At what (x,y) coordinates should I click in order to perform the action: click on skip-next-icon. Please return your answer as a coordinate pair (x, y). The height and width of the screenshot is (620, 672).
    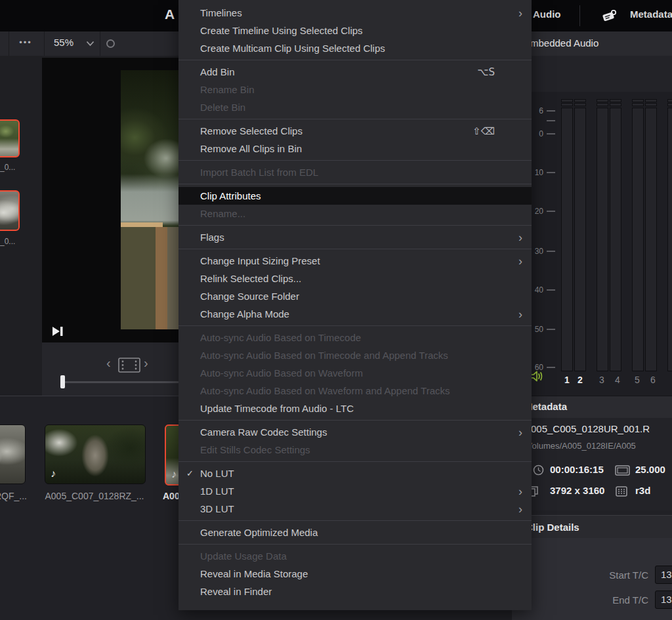
    Looking at the image, I should click on (58, 331).